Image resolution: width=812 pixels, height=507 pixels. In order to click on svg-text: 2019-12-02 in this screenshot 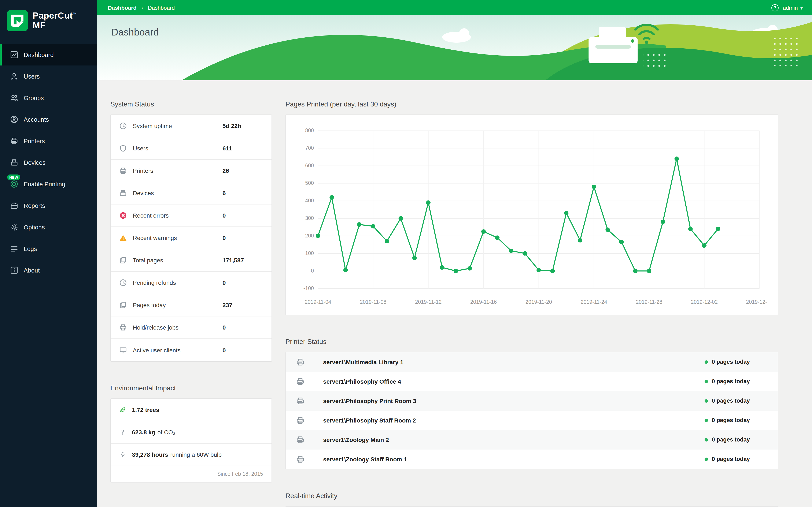, I will do `click(704, 302)`.